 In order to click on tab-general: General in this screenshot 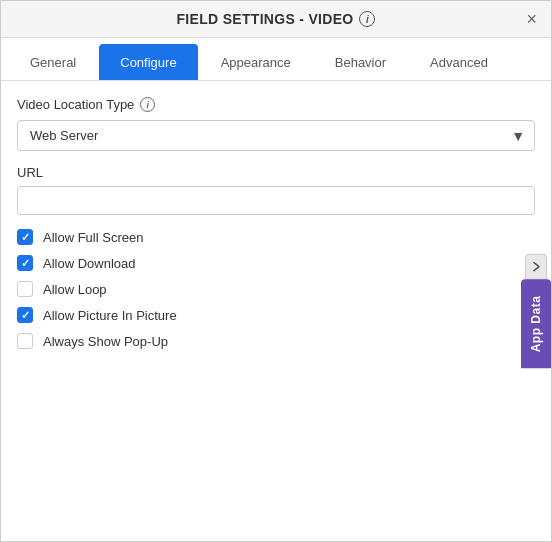, I will do `click(53, 62)`.